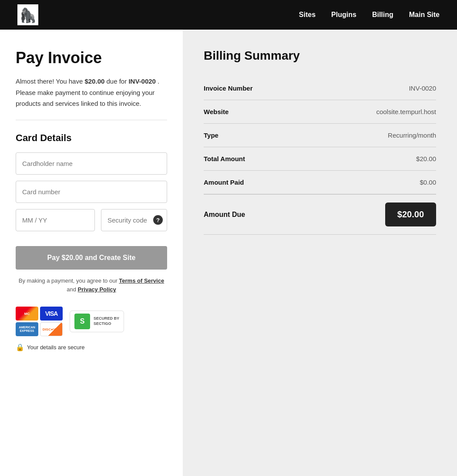 This screenshot has height=476, width=457. Describe the element at coordinates (106, 321) in the screenshot. I see `sectigo-text: SECURED BYSECTIGO` at that location.